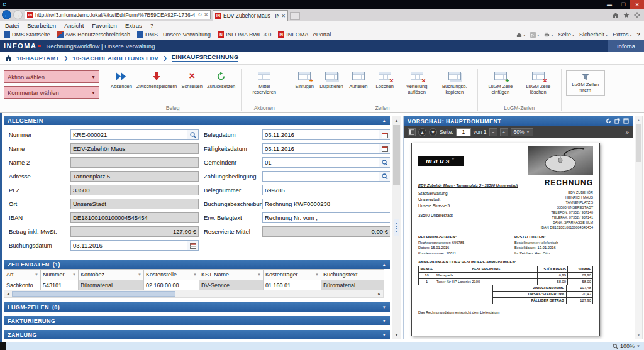 Image resolution: width=644 pixels, height=350 pixels. I want to click on page-up-button: ▲, so click(423, 132).